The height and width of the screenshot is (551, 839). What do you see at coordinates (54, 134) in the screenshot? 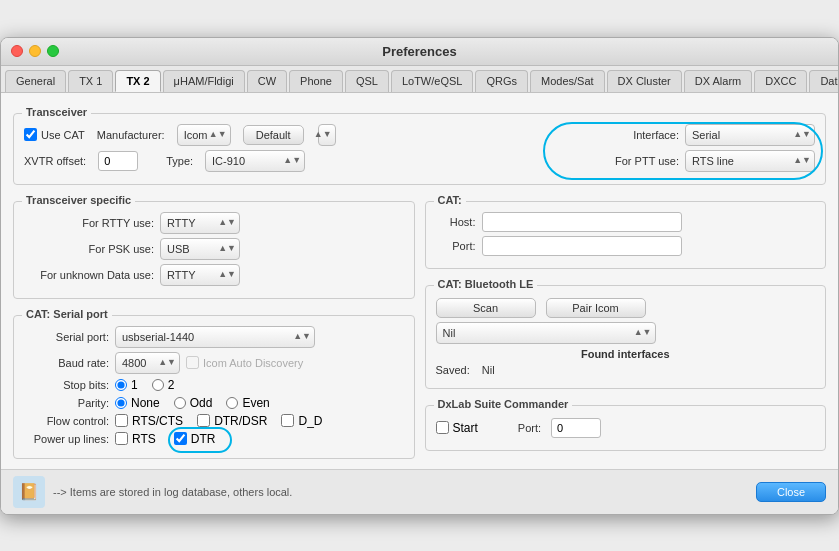
I see `use-cat-checkbox-wrap: Use CAT` at bounding box center [54, 134].